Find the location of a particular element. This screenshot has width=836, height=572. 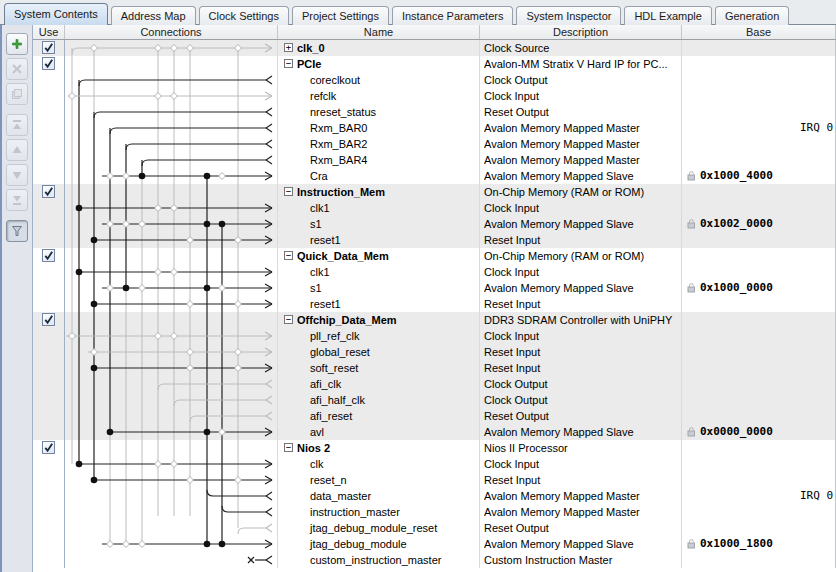

table-row: CraAvalon Memory Mapped Slave0x1000_4000 is located at coordinates (434, 176).